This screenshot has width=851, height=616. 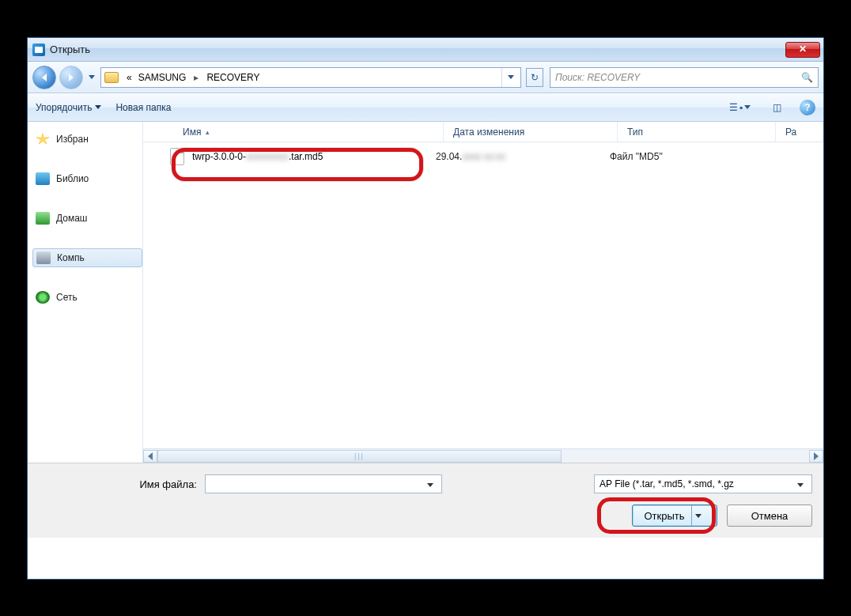 I want to click on scroll-right-button, so click(x=816, y=456).